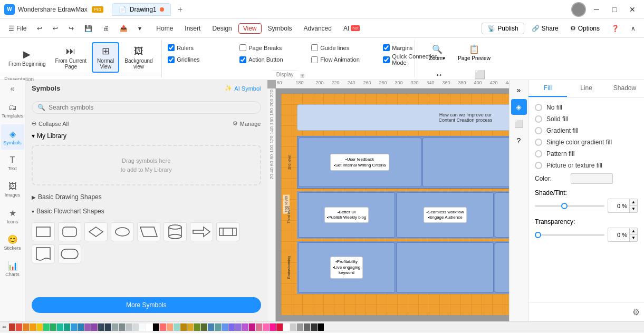 This screenshot has height=334, width=644. I want to click on gradient-fill-radio, so click(539, 131).